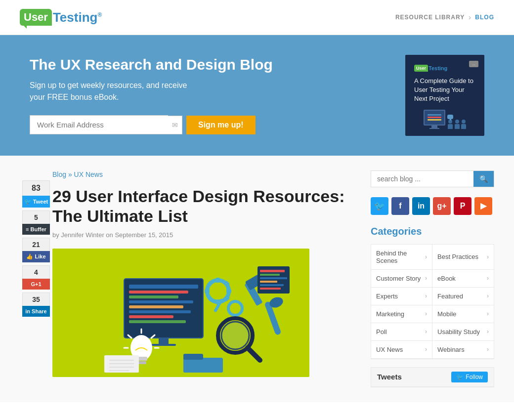 The image size is (514, 420). What do you see at coordinates (463, 332) in the screenshot?
I see `category-usability-study: Usability Study ›` at bounding box center [463, 332].